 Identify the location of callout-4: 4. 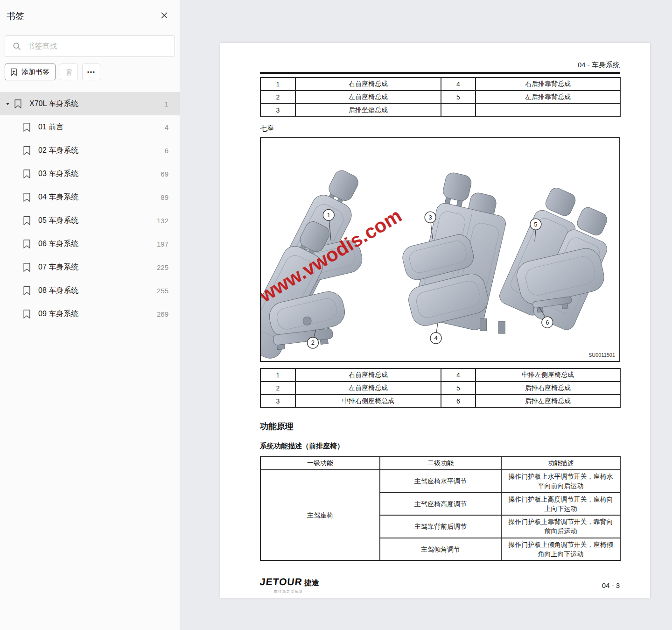
(436, 338).